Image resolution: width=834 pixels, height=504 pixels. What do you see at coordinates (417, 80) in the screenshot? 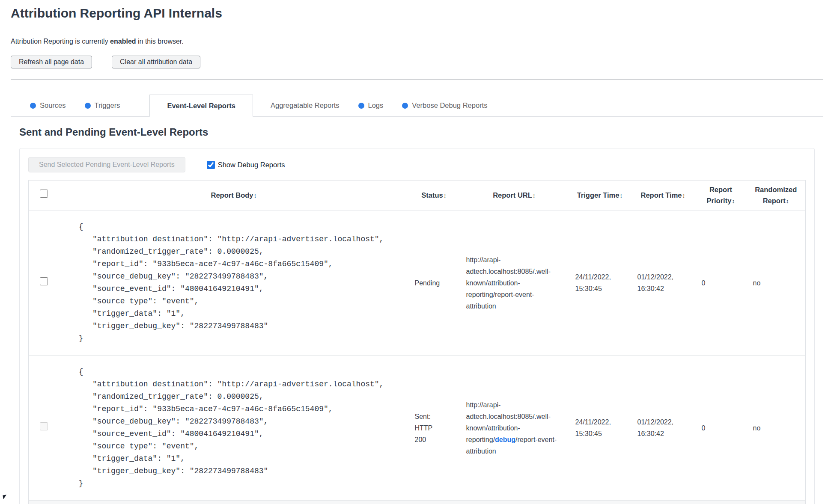
I see `header-divider` at bounding box center [417, 80].